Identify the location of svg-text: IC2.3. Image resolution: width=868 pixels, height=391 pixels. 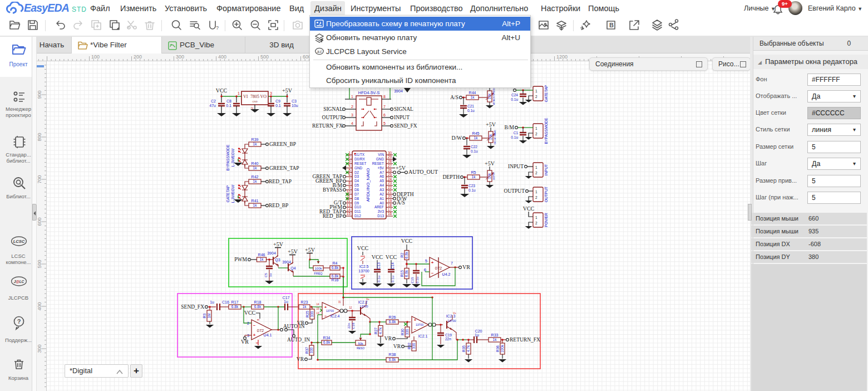
(451, 316).